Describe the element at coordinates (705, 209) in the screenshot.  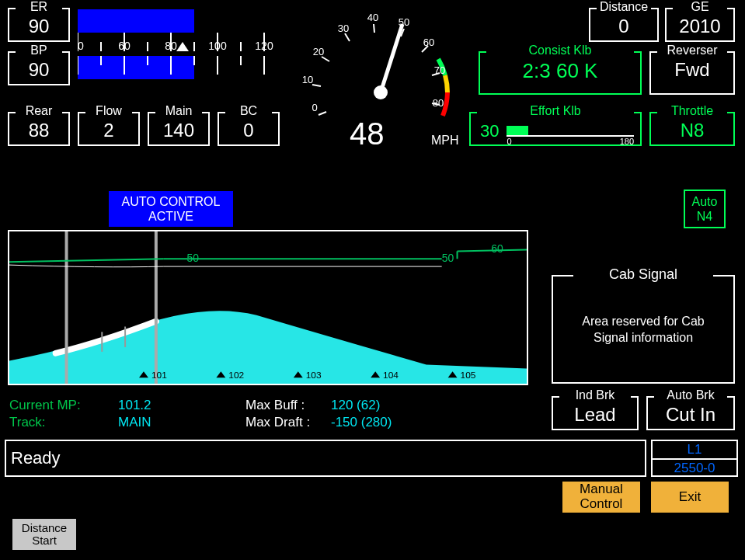
I see `auto-badge: Auto N4` at that location.